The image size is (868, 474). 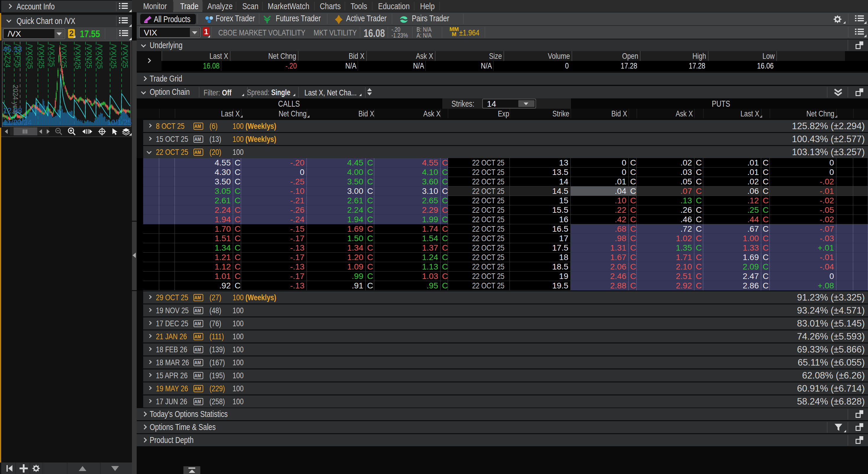 I want to click on svg-text: /VXG25, so click(x=30, y=57).